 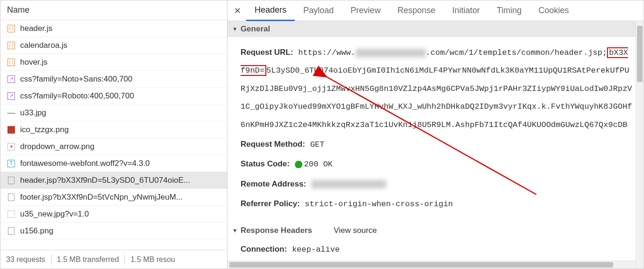 What do you see at coordinates (114, 45) in the screenshot?
I see `request-row: ⟨⟩calendaroa.js` at bounding box center [114, 45].